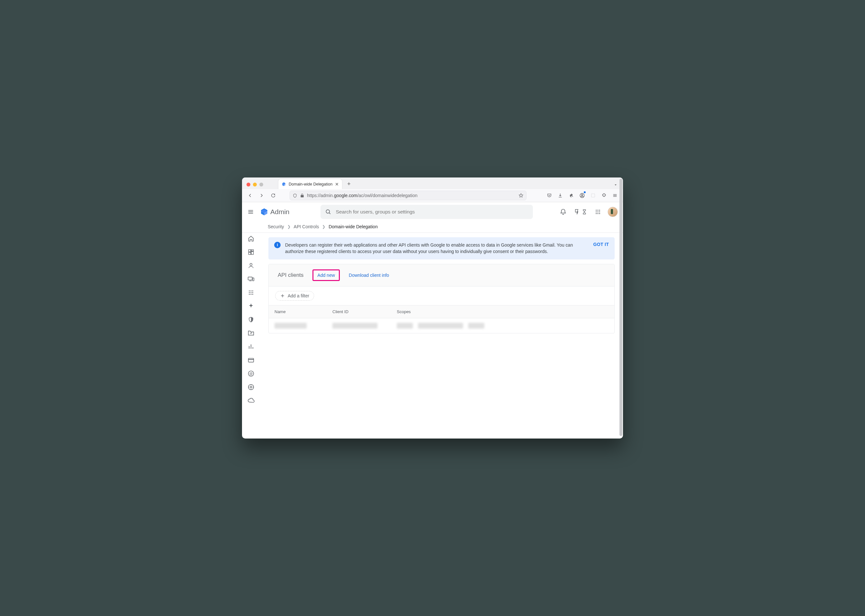 The height and width of the screenshot is (616, 865). Describe the element at coordinates (598, 212) in the screenshot. I see `google-apps-icon` at that location.